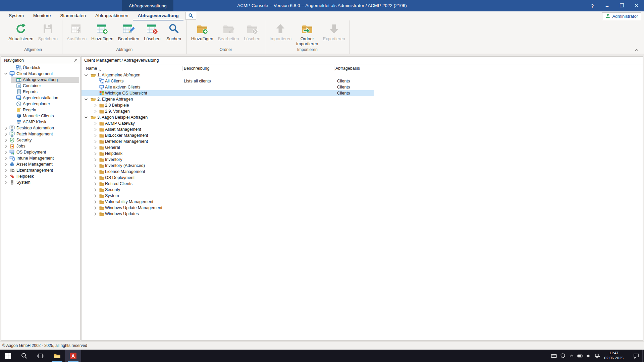 The height and width of the screenshot is (362, 644). What do you see at coordinates (174, 31) in the screenshot?
I see `ribbon-button-suchen: Suchen` at bounding box center [174, 31].